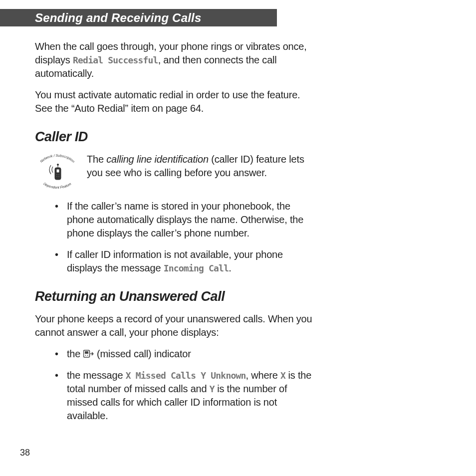 Image resolution: width=476 pixels, height=476 pixels. I want to click on intro-paragraph-1: When the call goes through, your phone r…, so click(175, 60).